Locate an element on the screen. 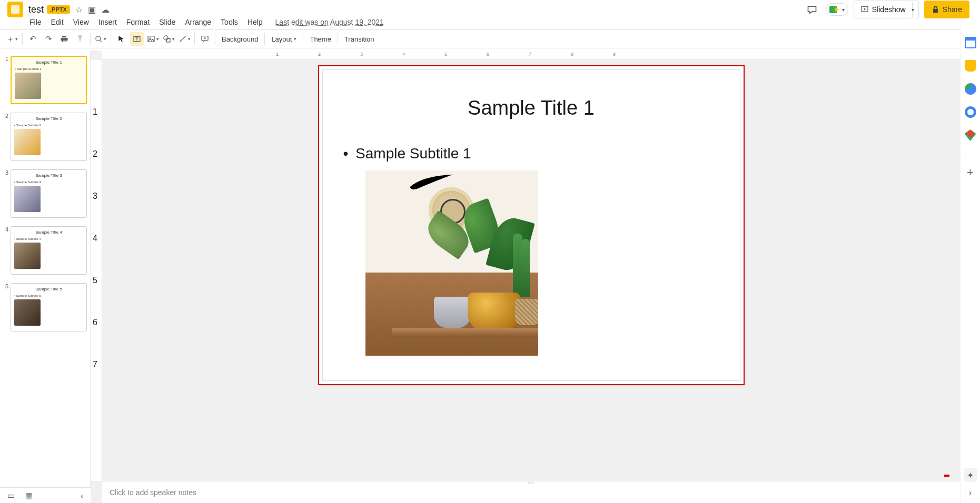 The height and width of the screenshot is (503, 980). calendar-icon is located at coordinates (971, 43).